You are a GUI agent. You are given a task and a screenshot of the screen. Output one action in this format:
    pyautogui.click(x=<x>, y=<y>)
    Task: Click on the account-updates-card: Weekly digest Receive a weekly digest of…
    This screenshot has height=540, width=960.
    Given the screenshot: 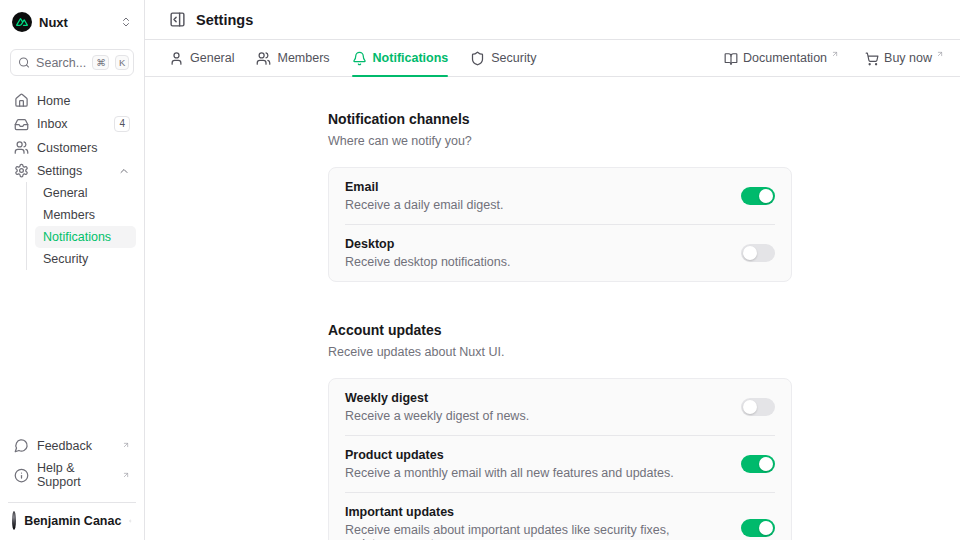 What is the action you would take?
    pyautogui.click(x=560, y=459)
    